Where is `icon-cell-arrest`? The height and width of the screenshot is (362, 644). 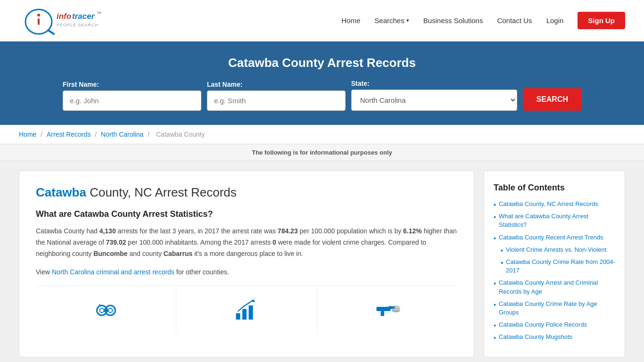 icon-cell-arrest is located at coordinates (106, 310).